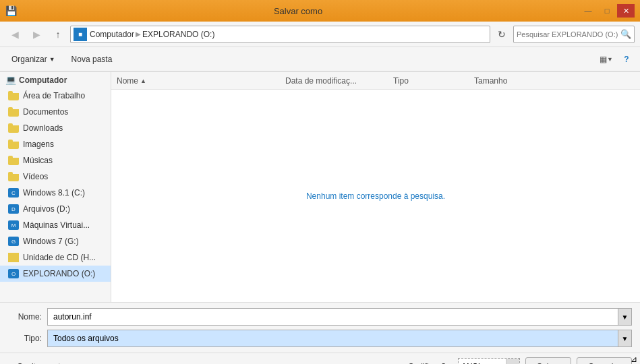 Image resolution: width=640 pixels, height=364 pixels. I want to click on sidebar-item-area-trabalho: Área de Trabalho, so click(55, 96).